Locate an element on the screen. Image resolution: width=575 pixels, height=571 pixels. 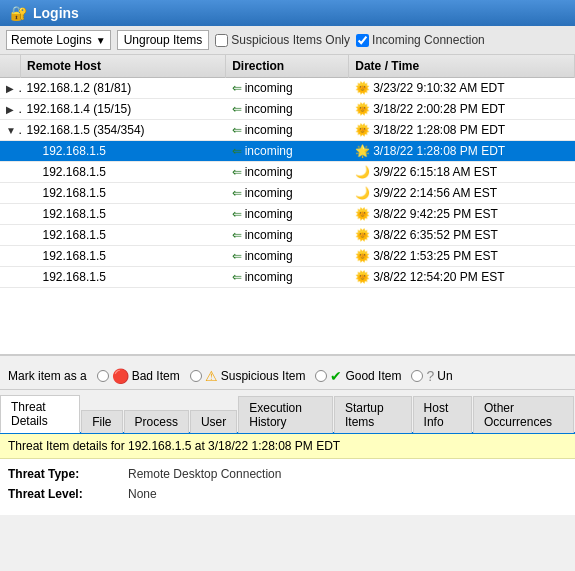
mark-suspicious-option: ⚠ Suspicious Item is located at coordinates (248, 376).